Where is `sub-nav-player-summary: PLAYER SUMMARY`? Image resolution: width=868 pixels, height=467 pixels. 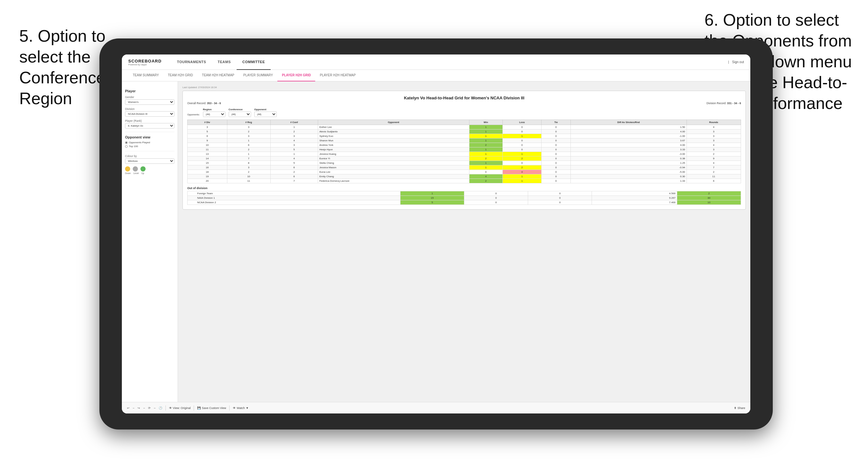 sub-nav-player-summary: PLAYER SUMMARY is located at coordinates (258, 75).